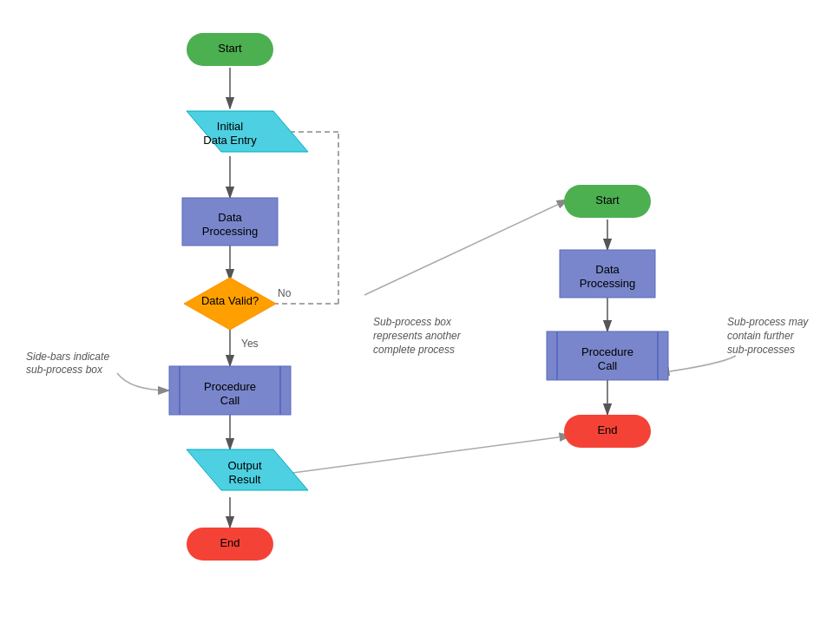 The image size is (840, 623). What do you see at coordinates (230, 231) in the screenshot?
I see `data-proc1-label2: Processing` at bounding box center [230, 231].